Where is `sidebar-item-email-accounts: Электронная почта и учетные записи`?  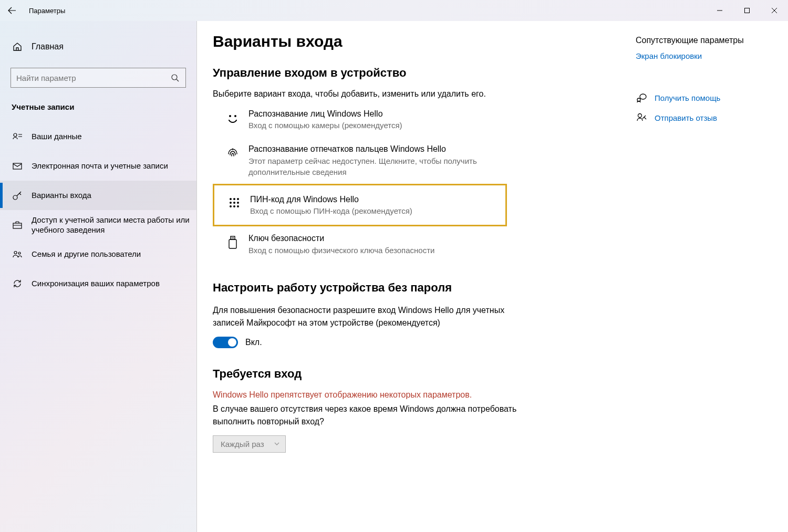 sidebar-item-email-accounts: Электронная почта и учетные записи is located at coordinates (98, 166).